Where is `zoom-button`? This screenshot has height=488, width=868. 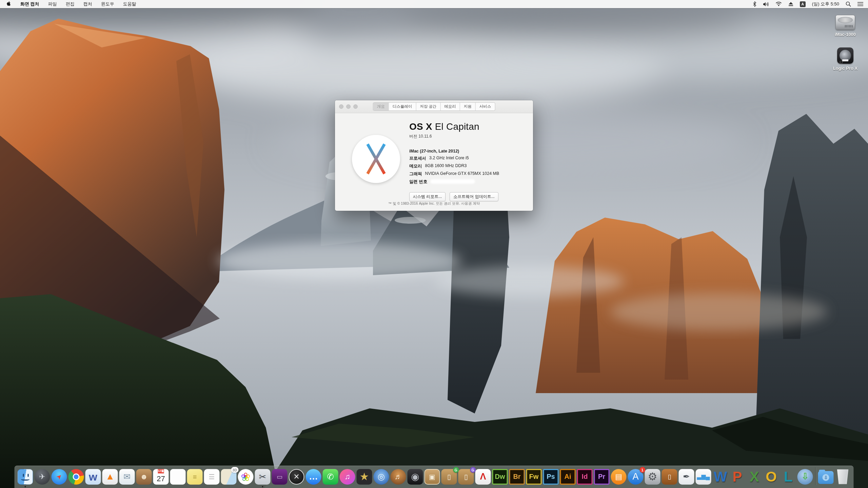
zoom-button is located at coordinates (355, 106).